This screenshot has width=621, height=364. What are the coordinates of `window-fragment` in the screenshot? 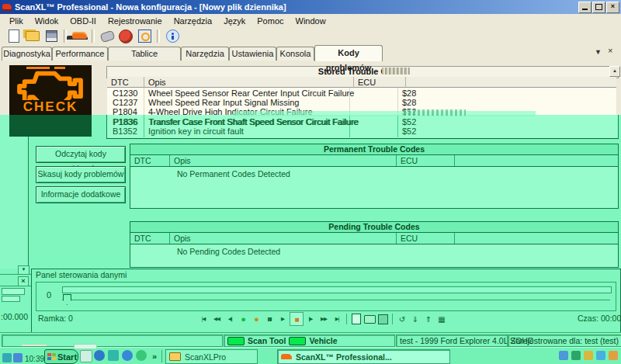 It's located at (11, 299).